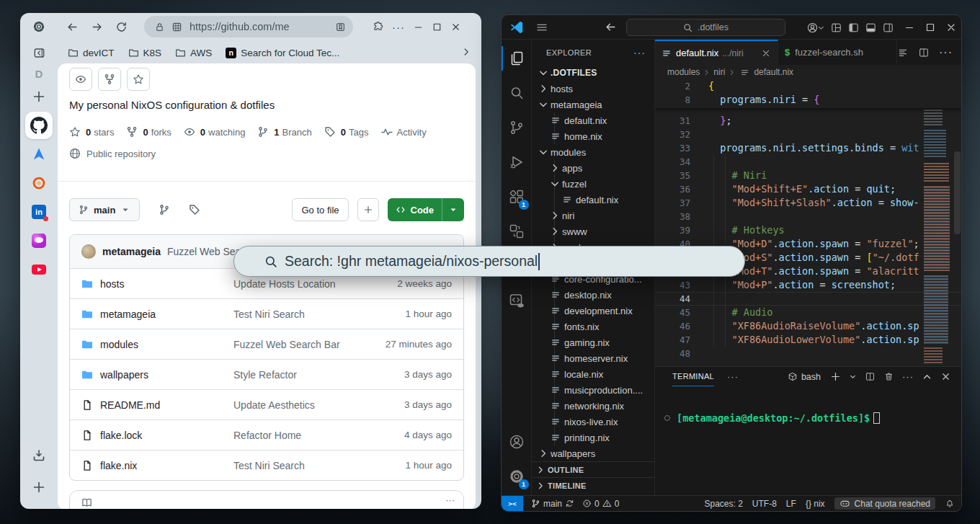 Image resolution: width=980 pixels, height=524 pixels. I want to click on editor-more-button: ···, so click(945, 53).